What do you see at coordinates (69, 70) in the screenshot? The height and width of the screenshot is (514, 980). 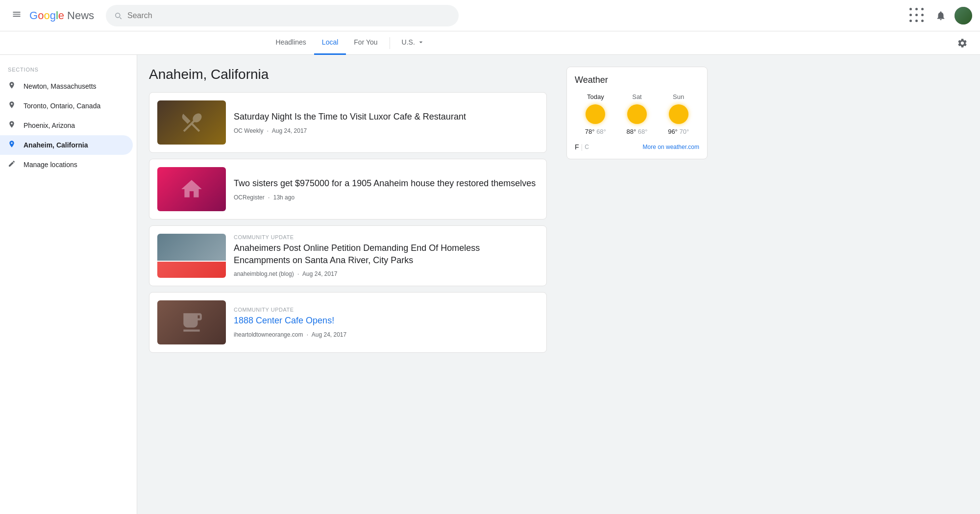 I see `sections-label: SECTIONS` at bounding box center [69, 70].